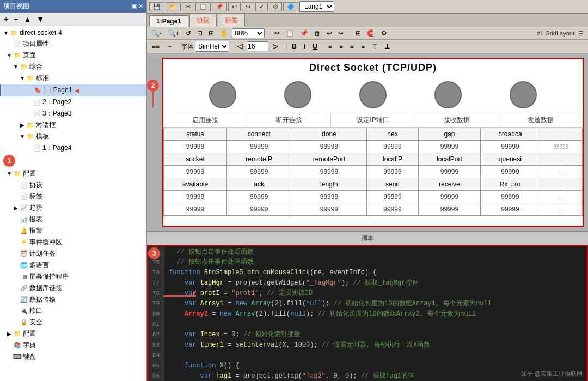 This screenshot has height=381, width=588. I want to click on tasks-icon: ⏰, so click(24, 254).